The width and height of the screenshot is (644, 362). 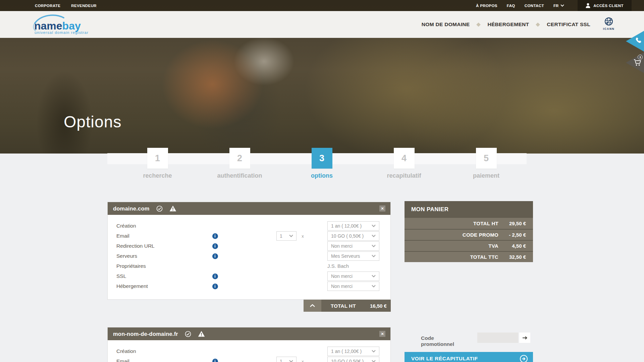 What do you see at coordinates (469, 245) in the screenshot?
I see `cart-total-row: TVA 4,50 €` at bounding box center [469, 245].